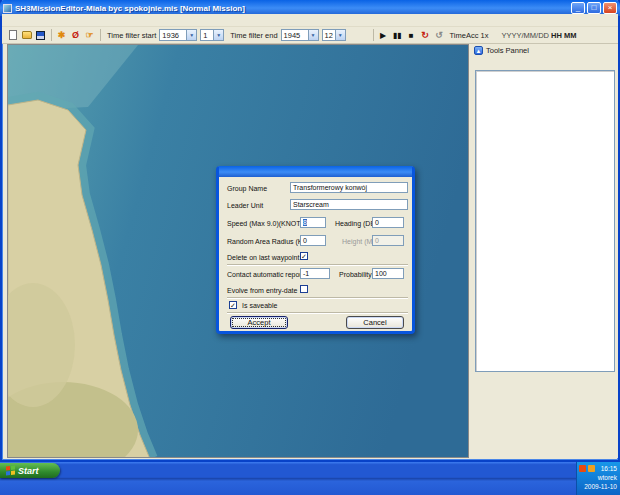 The height and width of the screenshot is (495, 620). Describe the element at coordinates (398, 35) in the screenshot. I see `pause-button: ▮▮` at that location.